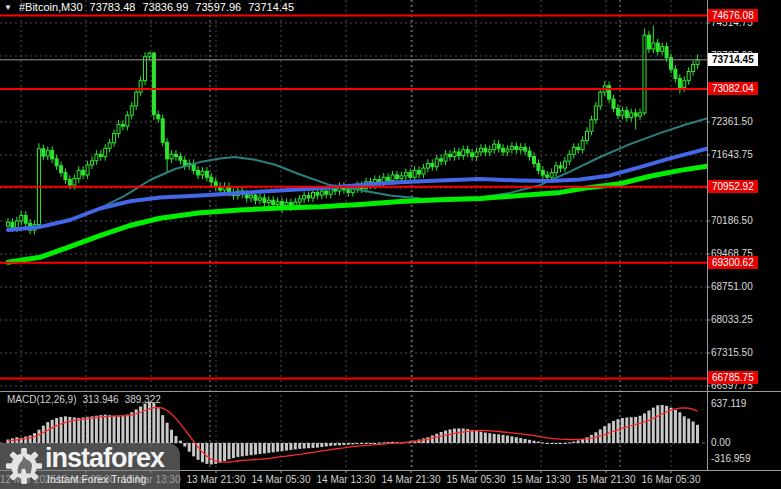  What do you see at coordinates (104, 458) in the screenshot?
I see `instaforex-wordmark: instaforex` at bounding box center [104, 458].